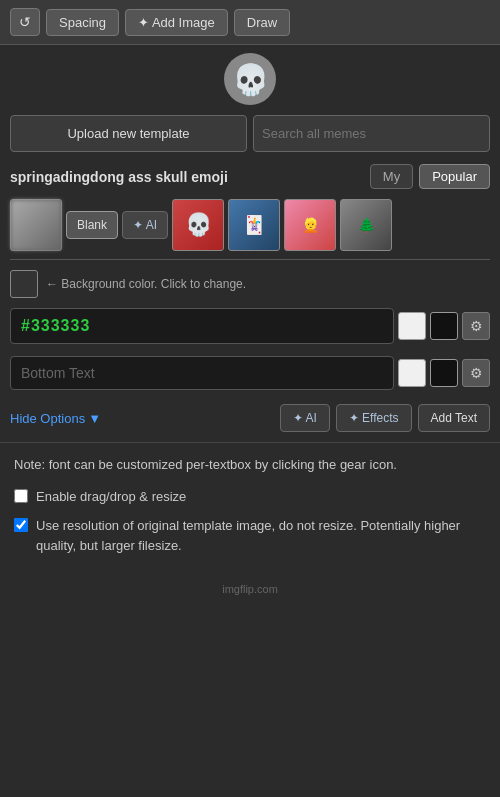  I want to click on options-row: Hide Options ▼ ✦ AI ✦ Effects Add Text, so click(250, 418).